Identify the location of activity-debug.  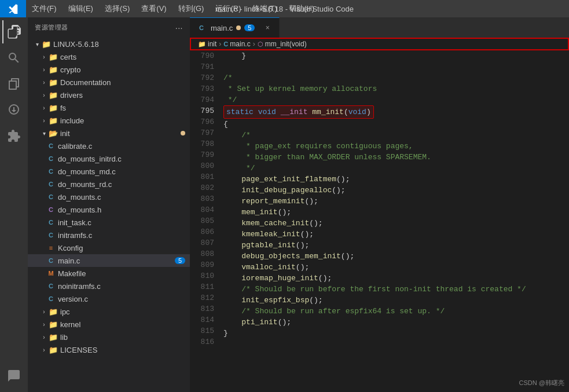
(14, 110).